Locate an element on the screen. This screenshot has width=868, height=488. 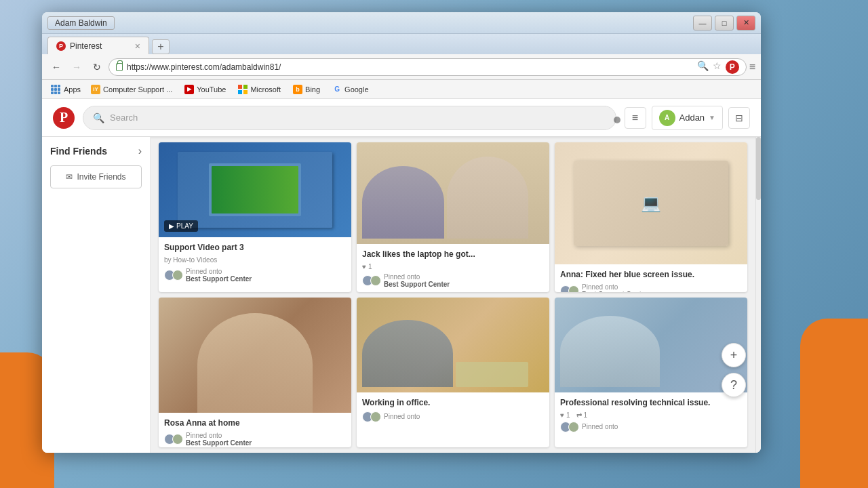
refresh-button: ↻ is located at coordinates (97, 67).